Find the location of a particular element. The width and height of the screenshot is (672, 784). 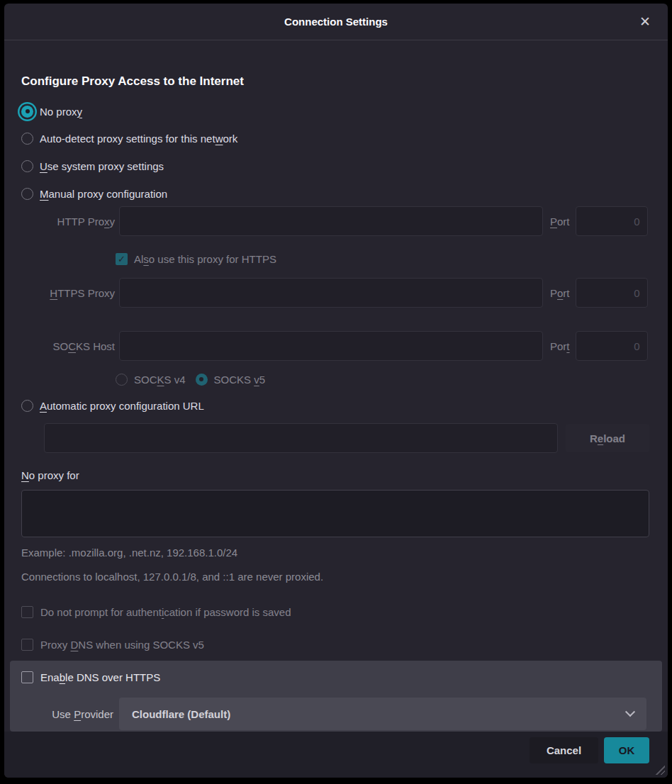

radio-icon-manual-proxy is located at coordinates (27, 194).